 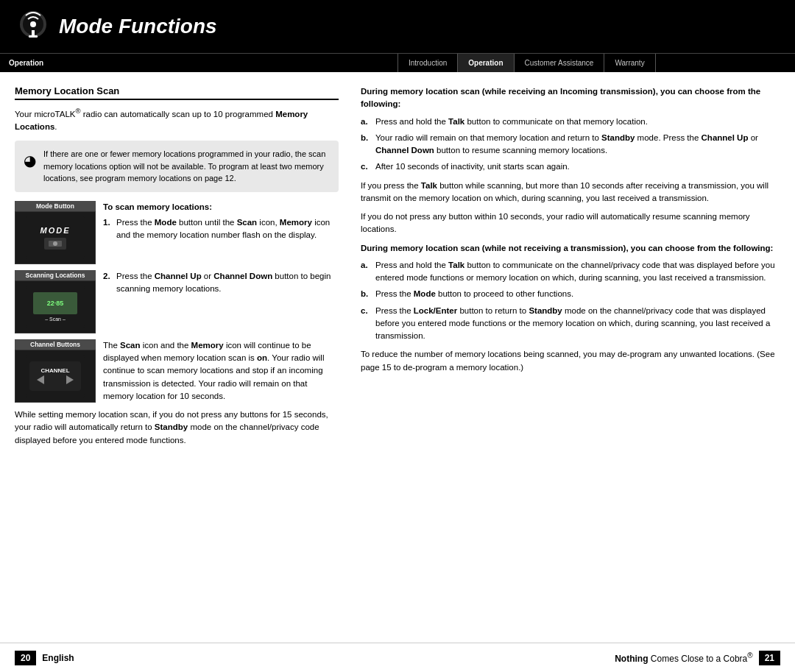 I want to click on step1-image: MODE, so click(x=55, y=238).